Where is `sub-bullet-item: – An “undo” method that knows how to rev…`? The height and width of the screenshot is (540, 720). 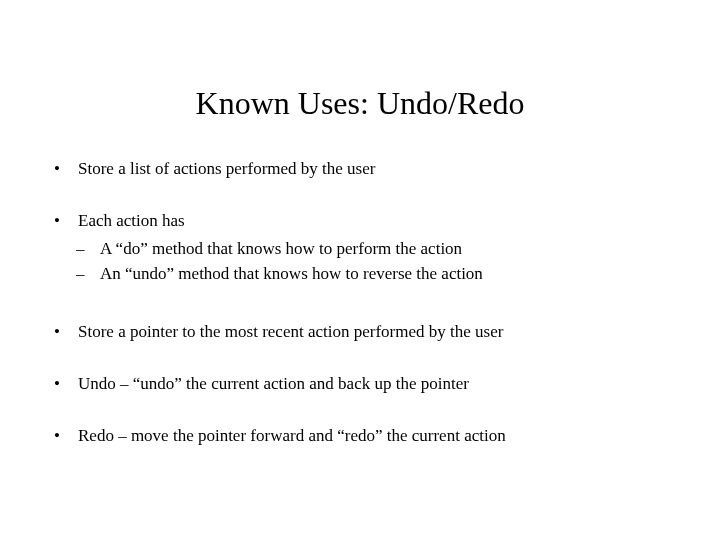
sub-bullet-item: – An “undo” method that knows how to rev… is located at coordinates (378, 274).